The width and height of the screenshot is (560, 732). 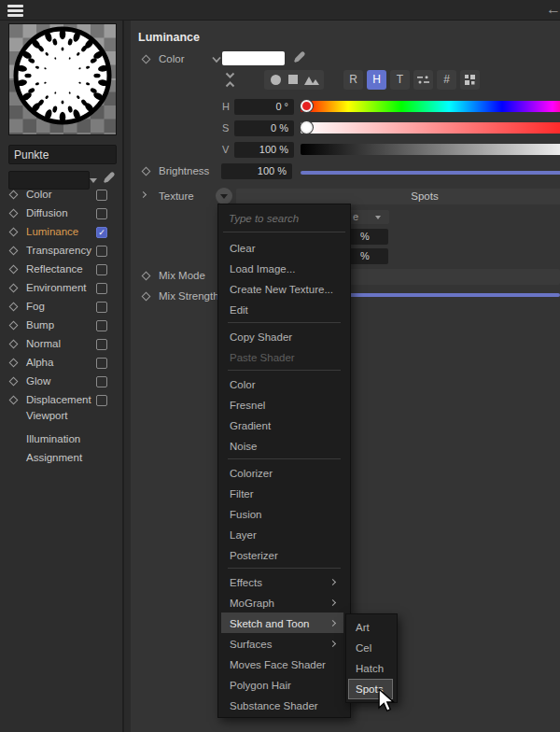 I want to click on menu-item-posterizer: Posterizer, so click(x=282, y=555).